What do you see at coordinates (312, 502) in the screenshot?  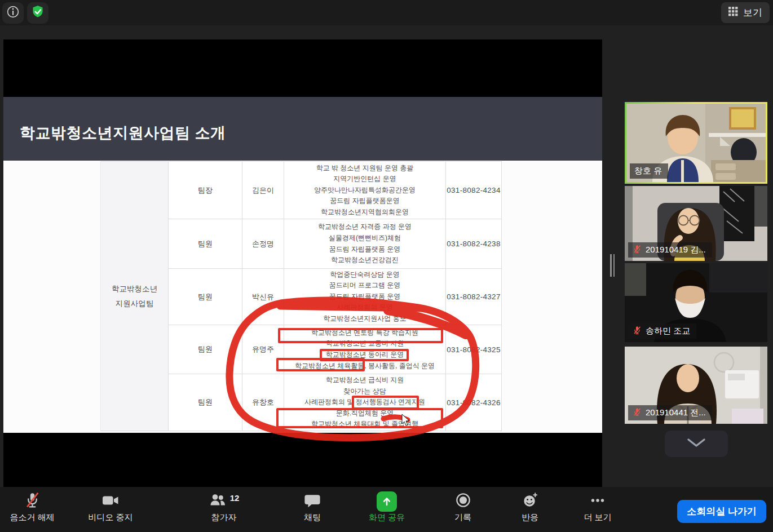 I see `chat-bubble-icon` at bounding box center [312, 502].